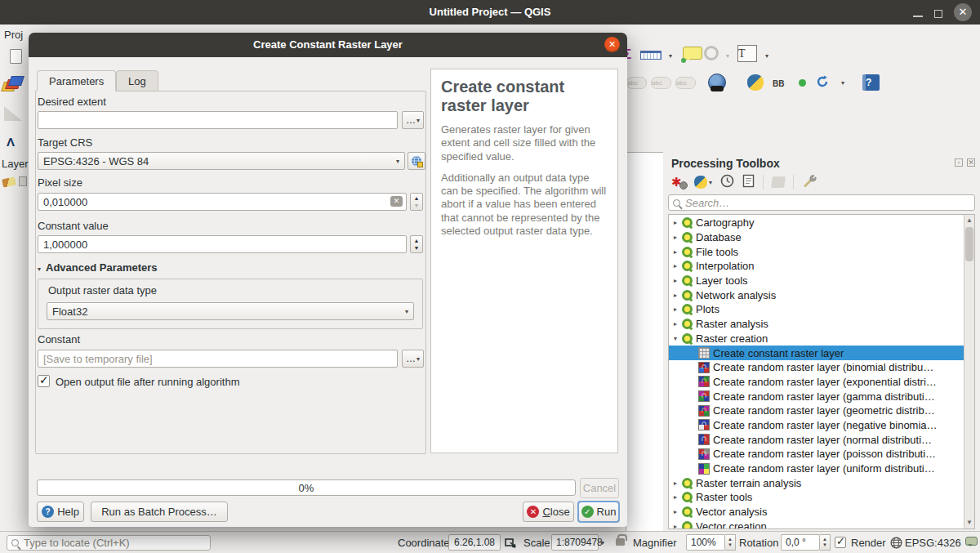  What do you see at coordinates (416, 244) in the screenshot?
I see `constant-value-stepper: ▲▼` at bounding box center [416, 244].